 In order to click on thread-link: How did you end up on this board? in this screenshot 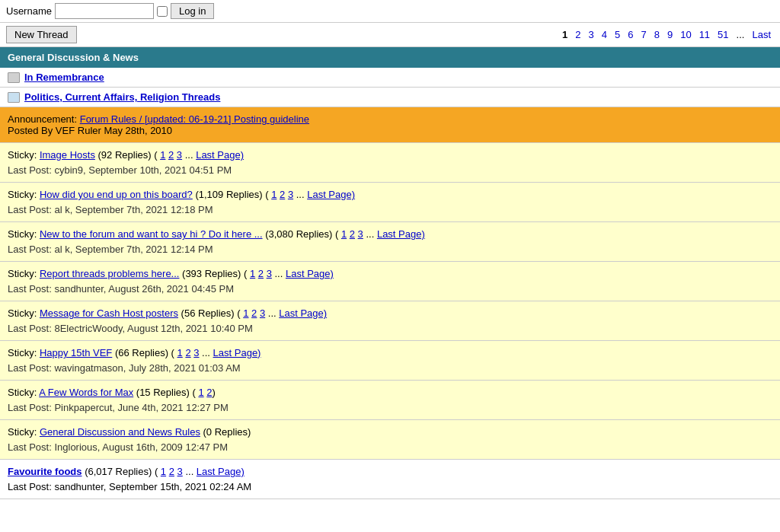, I will do `click(116, 195)`.